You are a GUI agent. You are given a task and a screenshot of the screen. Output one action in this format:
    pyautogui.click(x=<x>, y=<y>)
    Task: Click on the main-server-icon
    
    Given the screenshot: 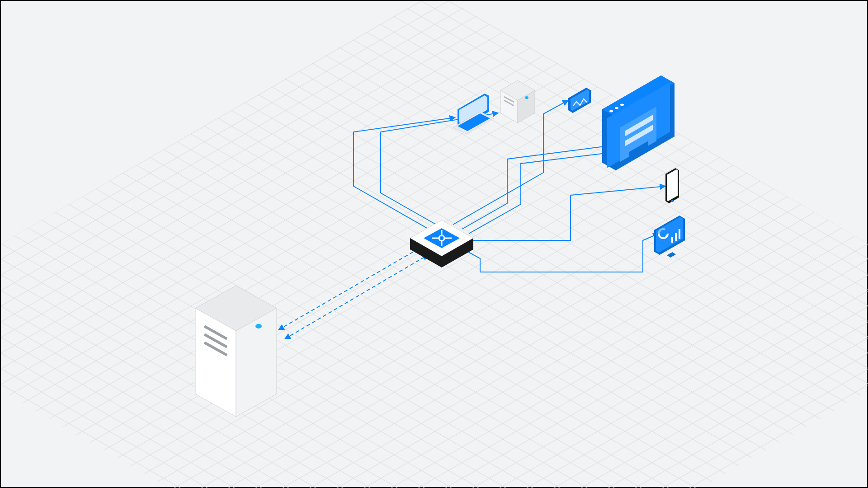 What is the action you would take?
    pyautogui.click(x=236, y=351)
    